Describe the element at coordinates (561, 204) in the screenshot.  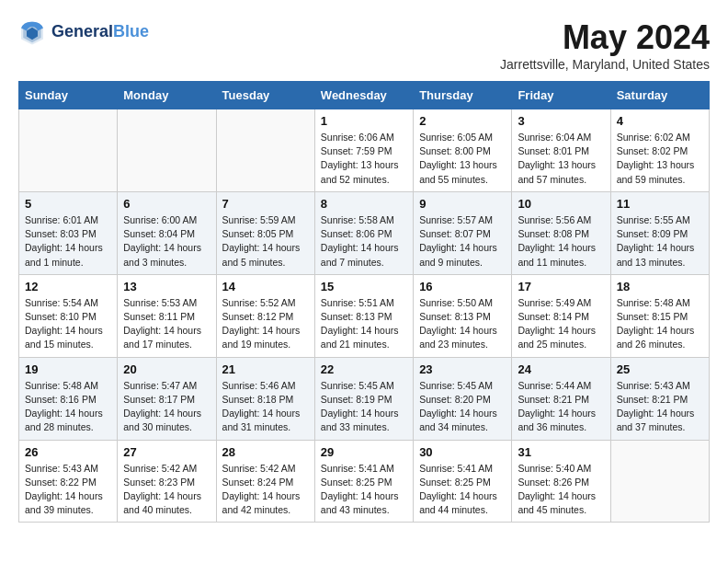
I see `day-number: 10` at that location.